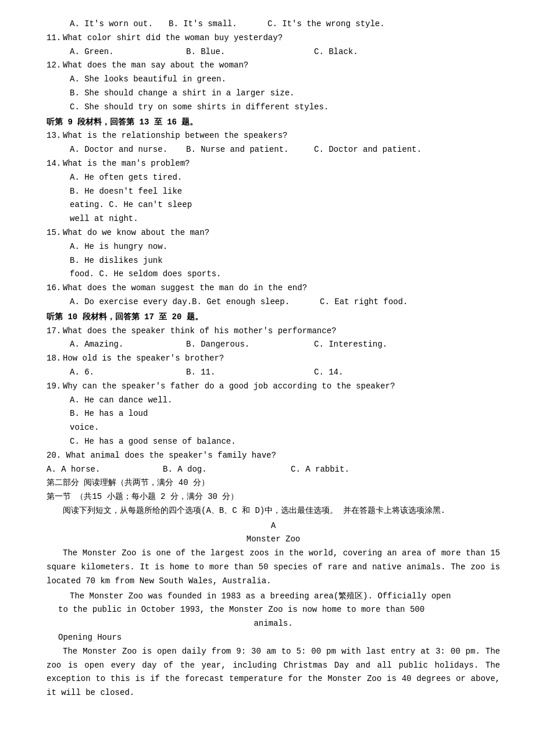 The width and height of the screenshot is (535, 756). Describe the element at coordinates (273, 52) in the screenshot. I see `answer-options-row: A. Green.B. Blue.C. Black.` at that location.